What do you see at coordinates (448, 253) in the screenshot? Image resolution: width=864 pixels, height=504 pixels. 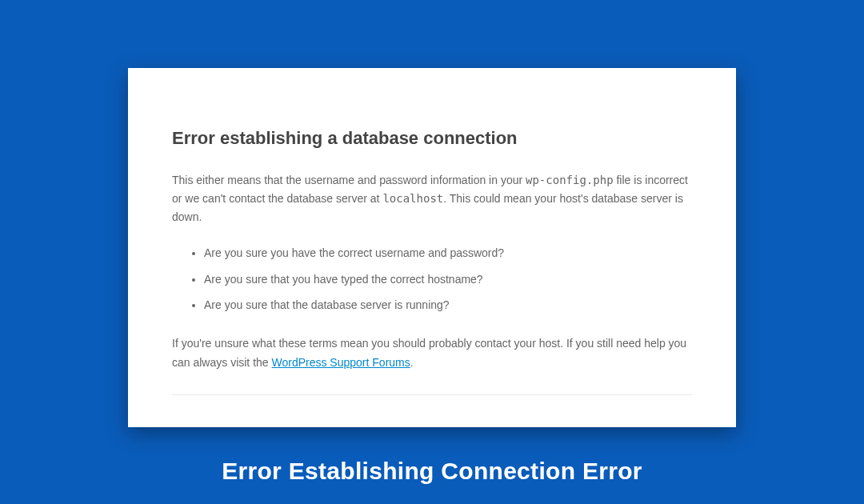 I see `list-item: Are you sure you have the correct userna…` at bounding box center [448, 253].